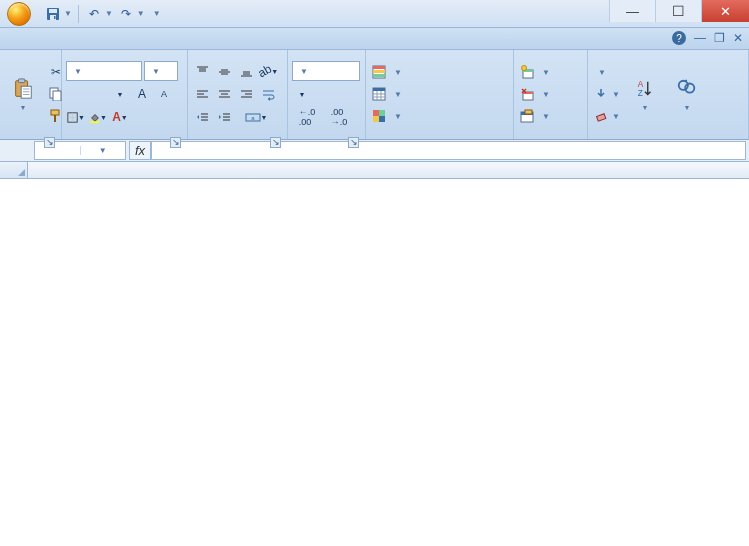 The image size is (749, 546). What do you see at coordinates (678, 11) in the screenshot?
I see `maximize-button: ☐` at bounding box center [678, 11].